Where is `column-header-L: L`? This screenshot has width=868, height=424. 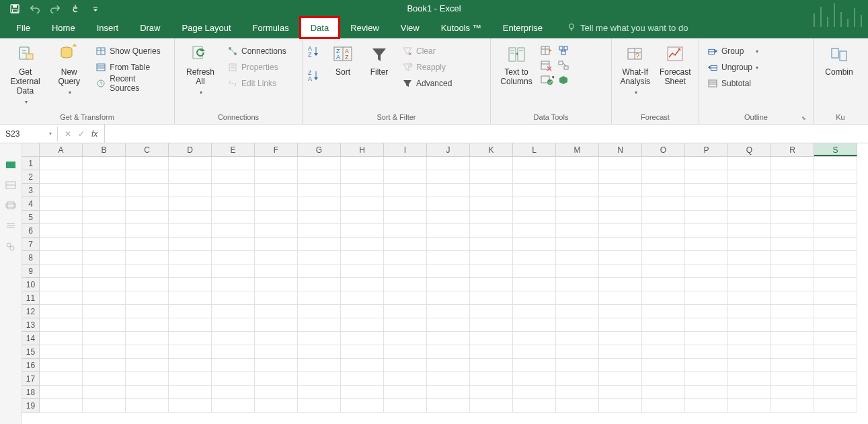 column-header-L: L is located at coordinates (535, 149).